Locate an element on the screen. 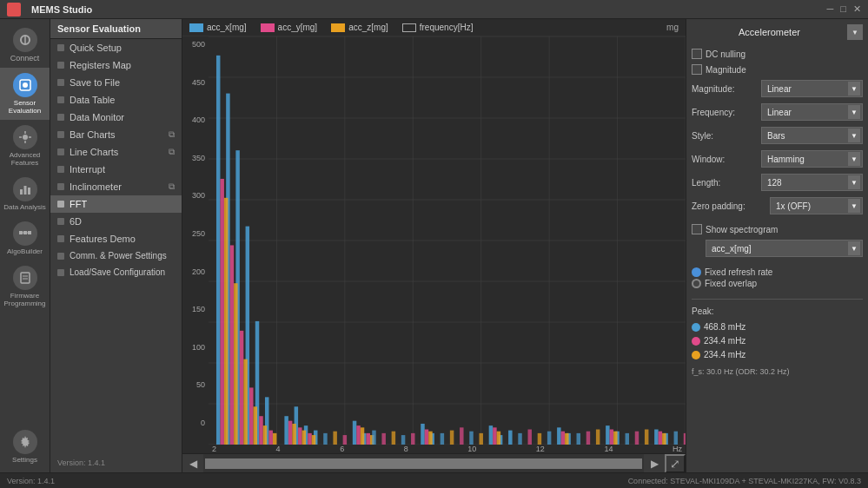  sidebar-item-settings: Settings is located at coordinates (24, 446).